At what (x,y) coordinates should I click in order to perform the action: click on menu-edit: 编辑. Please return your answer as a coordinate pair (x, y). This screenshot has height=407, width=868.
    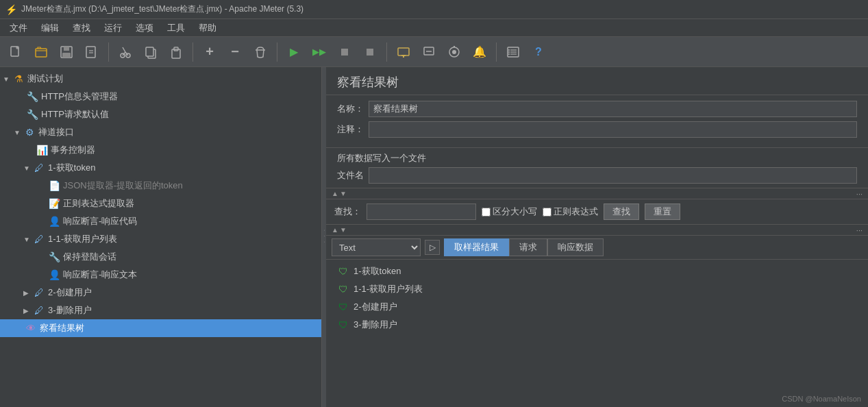
    Looking at the image, I should click on (50, 28).